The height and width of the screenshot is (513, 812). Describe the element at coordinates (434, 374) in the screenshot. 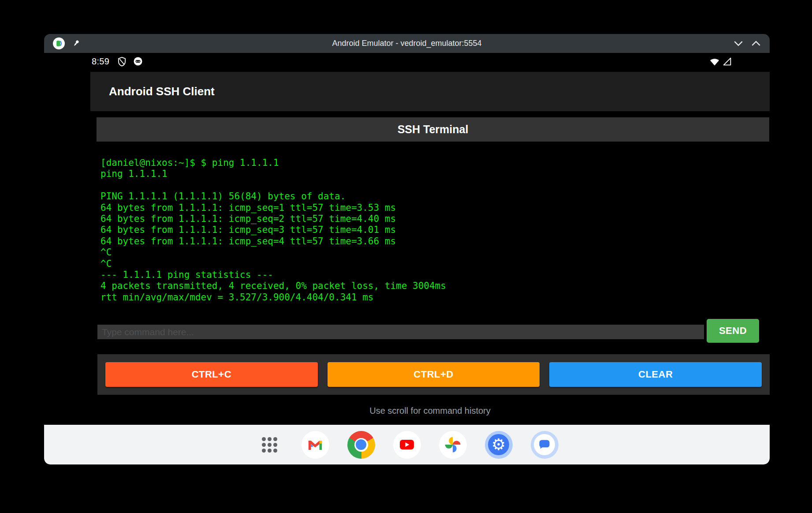

I see `ctrl-d-button: CTRL+D` at that location.